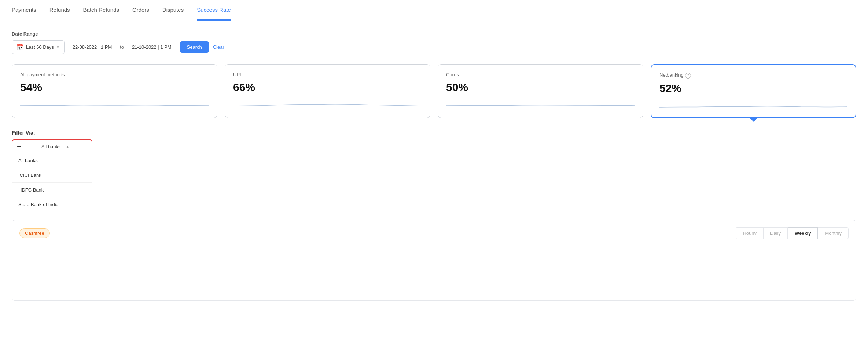  Describe the element at coordinates (52, 161) in the screenshot. I see `filter-option-all-banks: All banks` at that location.